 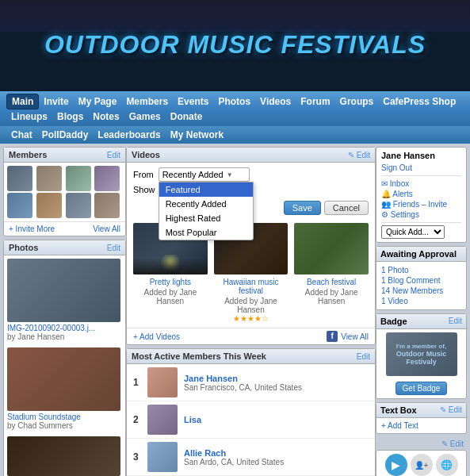 I want to click on nav-forum: Forum, so click(x=315, y=102).